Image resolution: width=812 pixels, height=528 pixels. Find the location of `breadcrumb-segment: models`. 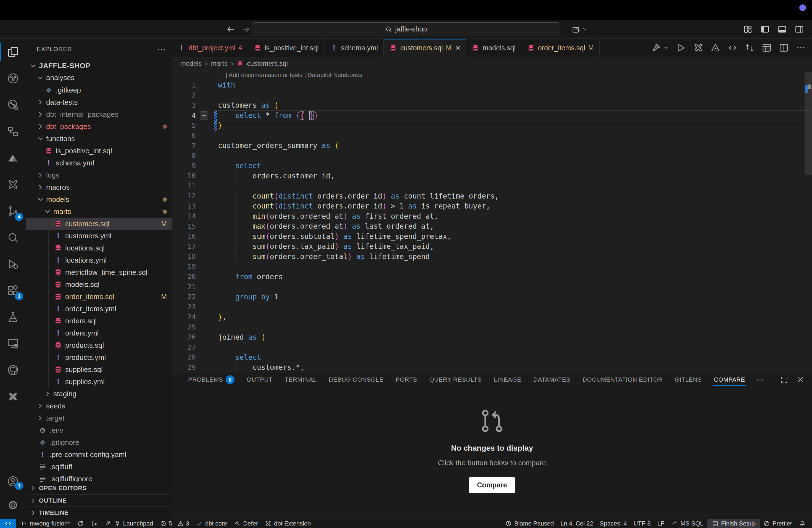

breadcrumb-segment: models is located at coordinates (191, 63).